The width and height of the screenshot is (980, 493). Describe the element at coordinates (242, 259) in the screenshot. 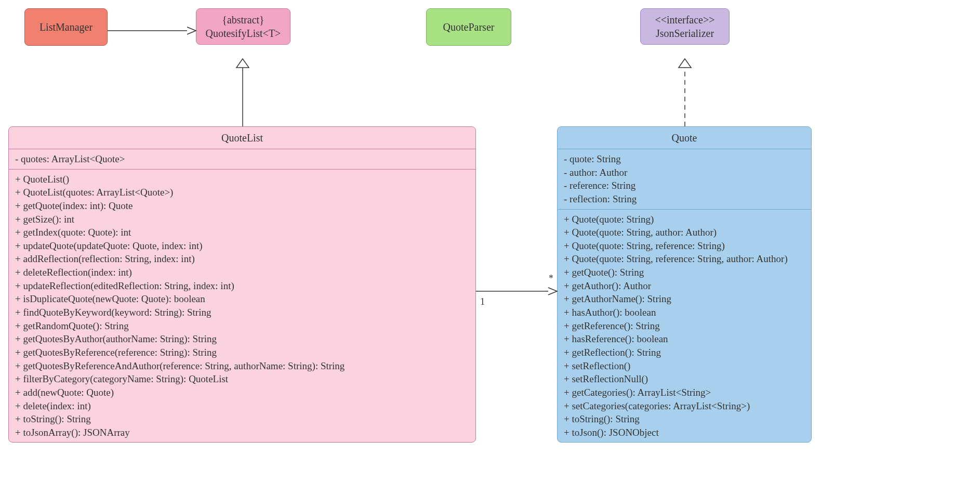

I see `member-line: + addReflection(reflection: String, inde…` at that location.